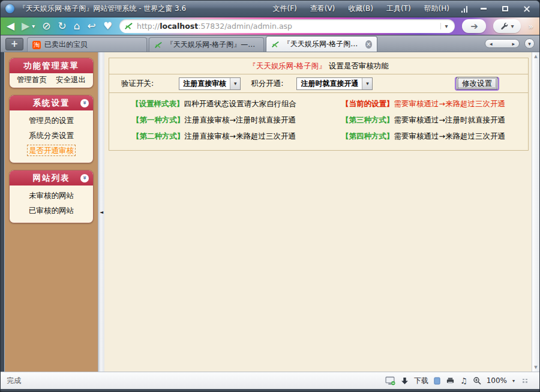 The image size is (540, 392). I want to click on zoom-level: 100%, so click(497, 381).